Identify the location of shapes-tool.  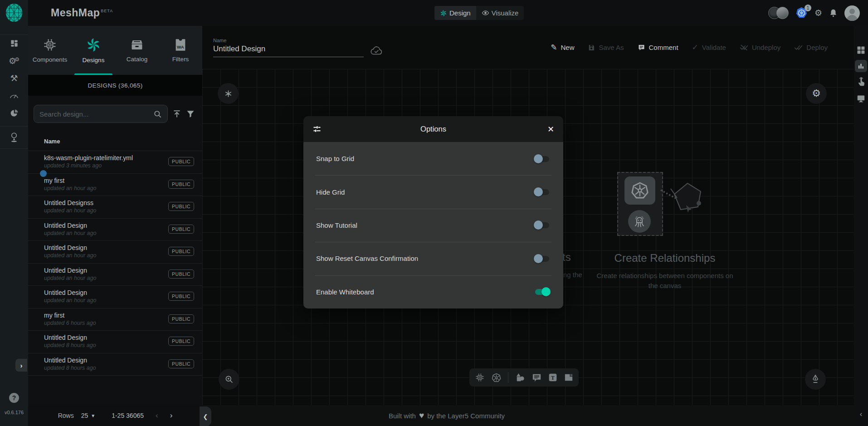
(520, 377).